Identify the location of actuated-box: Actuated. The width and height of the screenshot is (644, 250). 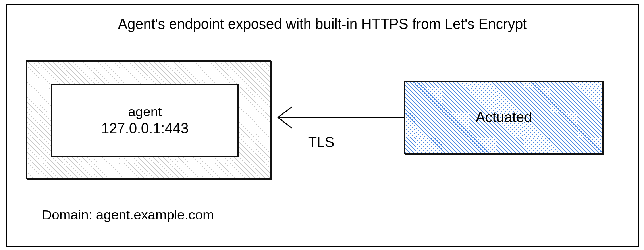
(504, 117).